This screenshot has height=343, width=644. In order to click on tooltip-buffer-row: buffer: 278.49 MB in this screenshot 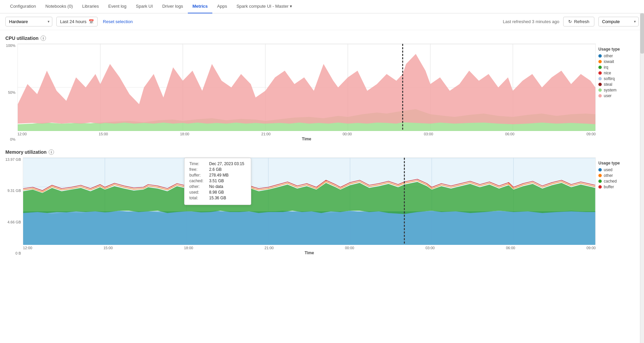, I will do `click(218, 175)`.